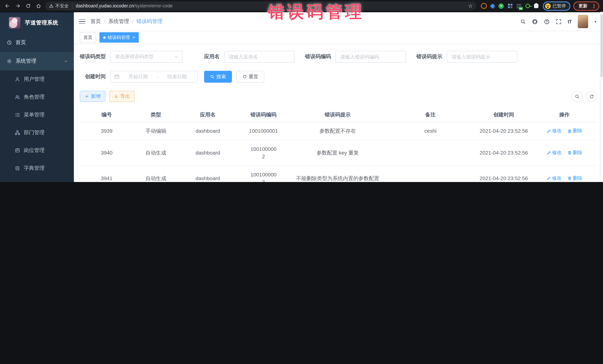 The height and width of the screenshot is (364, 603). Describe the element at coordinates (355, 57) in the screenshot. I see `filter-error-code: 错误码编码` at that location.